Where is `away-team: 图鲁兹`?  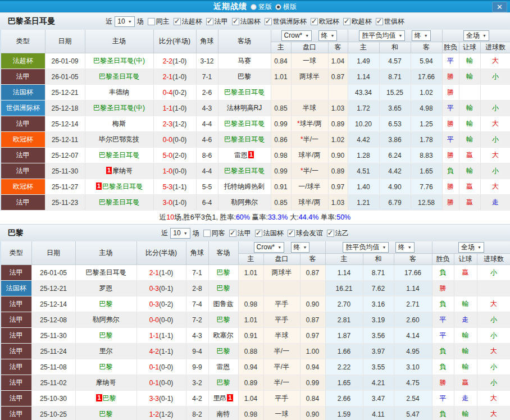
away-team: 图鲁兹 is located at coordinates (224, 304).